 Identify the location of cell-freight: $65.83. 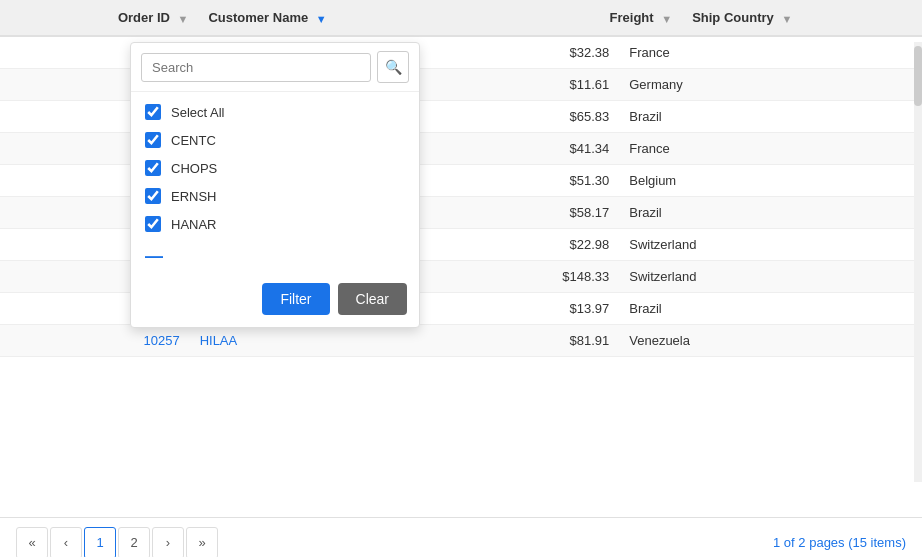
(505, 117).